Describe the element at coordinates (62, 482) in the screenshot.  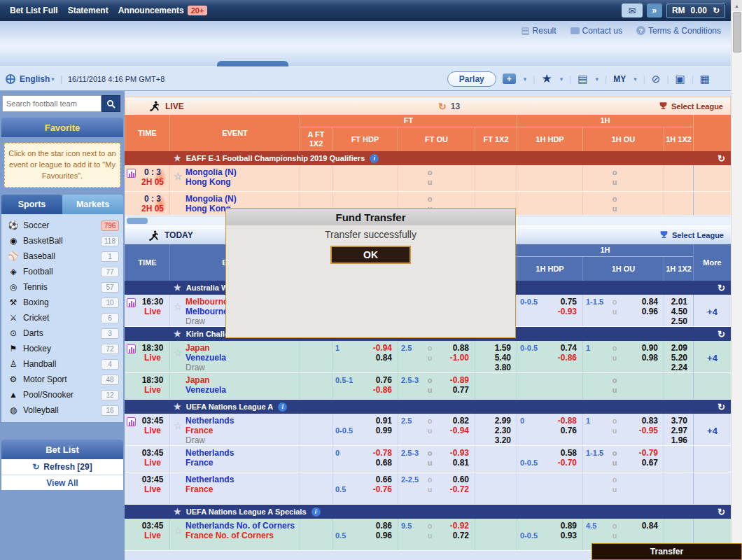
I see `view-all-link: View All` at that location.